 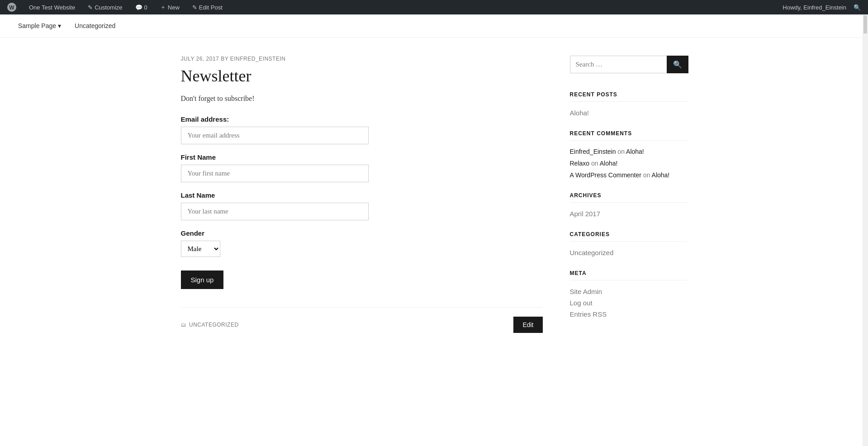 I want to click on post-by: BY, so click(x=224, y=59).